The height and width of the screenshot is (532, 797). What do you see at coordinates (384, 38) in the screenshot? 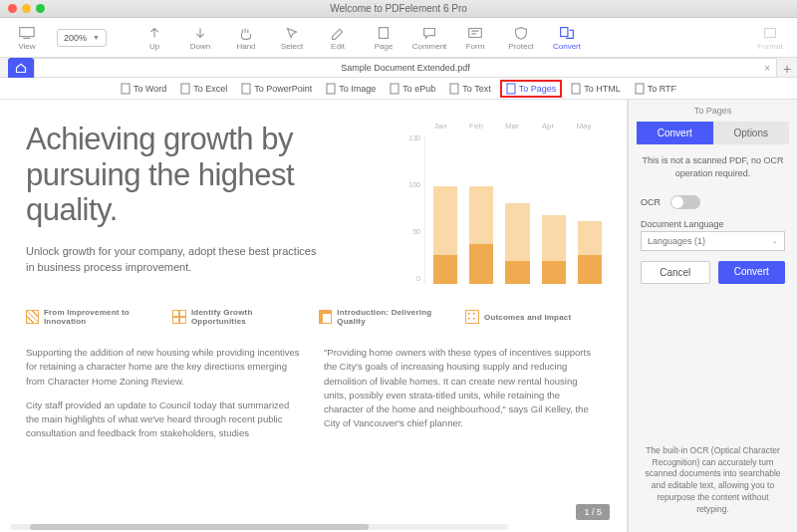
I see `page-tool: Page` at bounding box center [384, 38].